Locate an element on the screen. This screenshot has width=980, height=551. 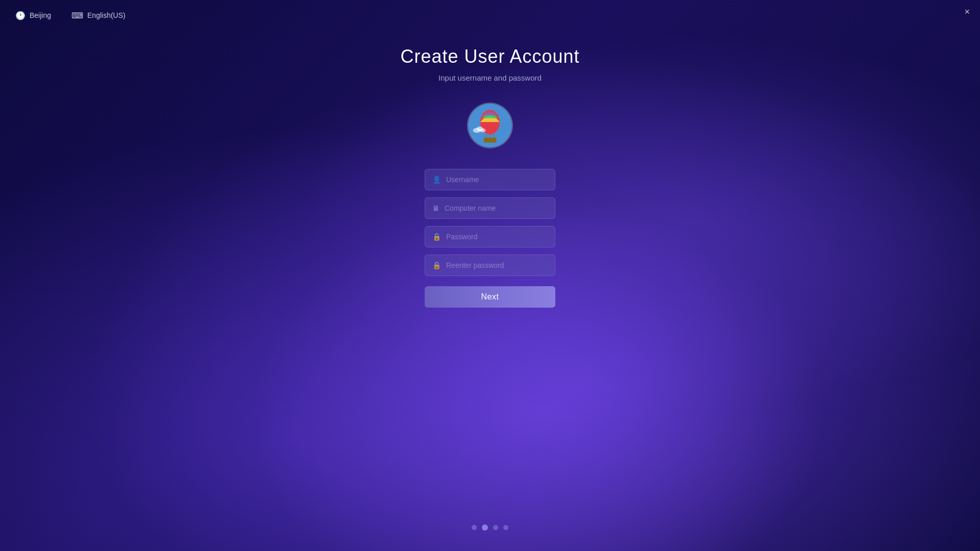
keyboard-icon: ⌨ is located at coordinates (78, 15).